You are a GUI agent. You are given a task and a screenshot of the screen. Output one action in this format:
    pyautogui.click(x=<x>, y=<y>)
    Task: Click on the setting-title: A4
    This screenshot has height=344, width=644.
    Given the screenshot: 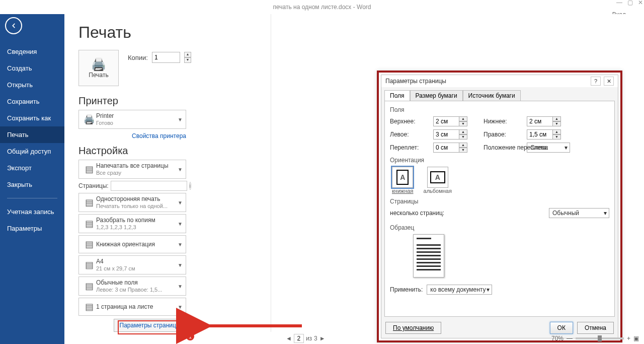 What is the action you would take?
    pyautogui.click(x=137, y=261)
    